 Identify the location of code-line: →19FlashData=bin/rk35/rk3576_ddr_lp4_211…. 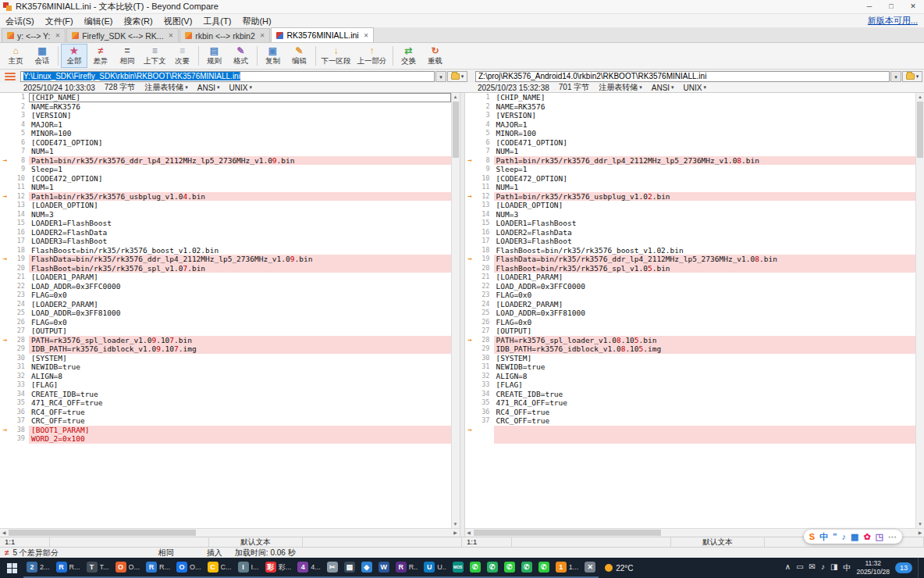
(226, 259).